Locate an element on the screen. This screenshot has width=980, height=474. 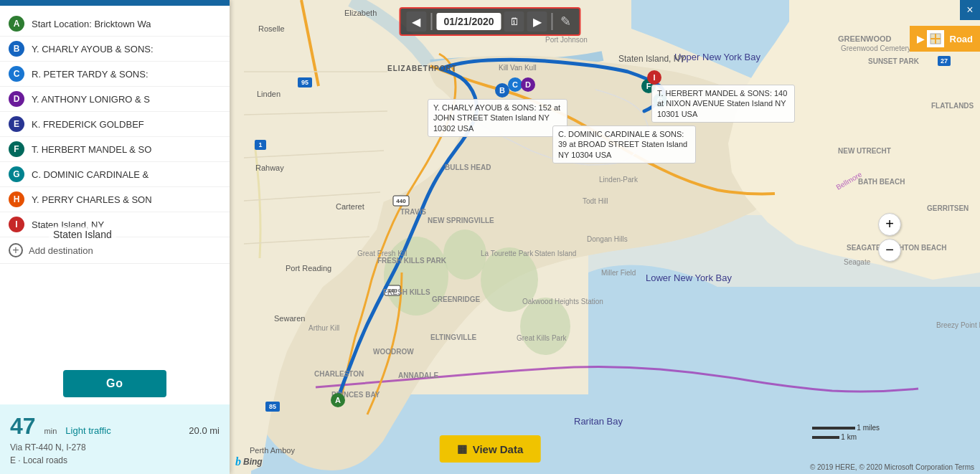
sidebar-topbar is located at coordinates (115, 3).